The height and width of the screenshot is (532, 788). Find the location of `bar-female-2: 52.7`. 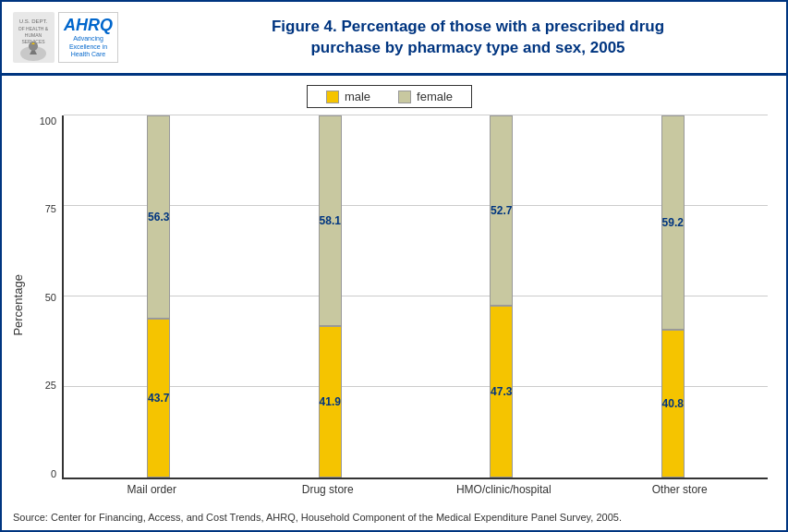

bar-female-2: 52.7 is located at coordinates (501, 211).